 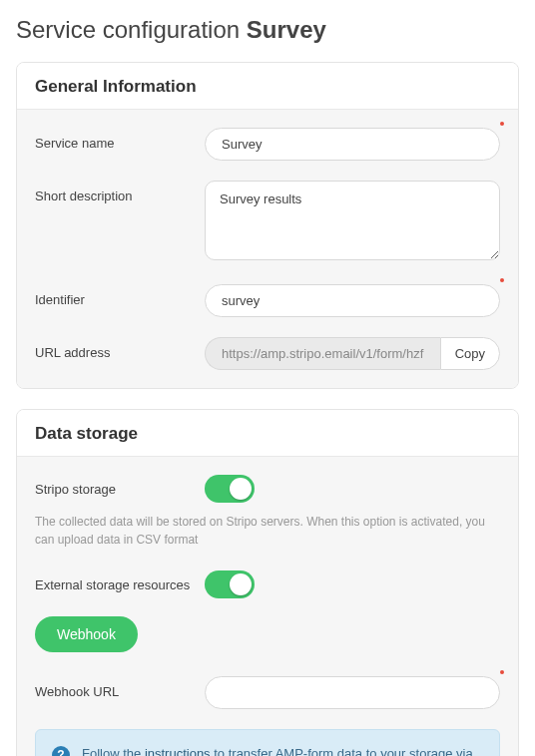 I want to click on title-prefix: Service configuration, so click(x=132, y=30).